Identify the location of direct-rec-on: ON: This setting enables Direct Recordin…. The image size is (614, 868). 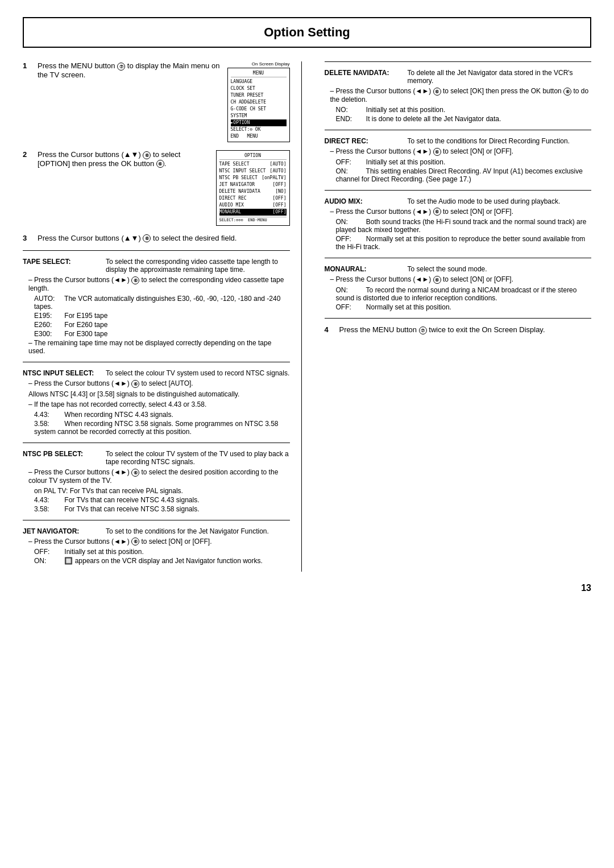
(458, 175).